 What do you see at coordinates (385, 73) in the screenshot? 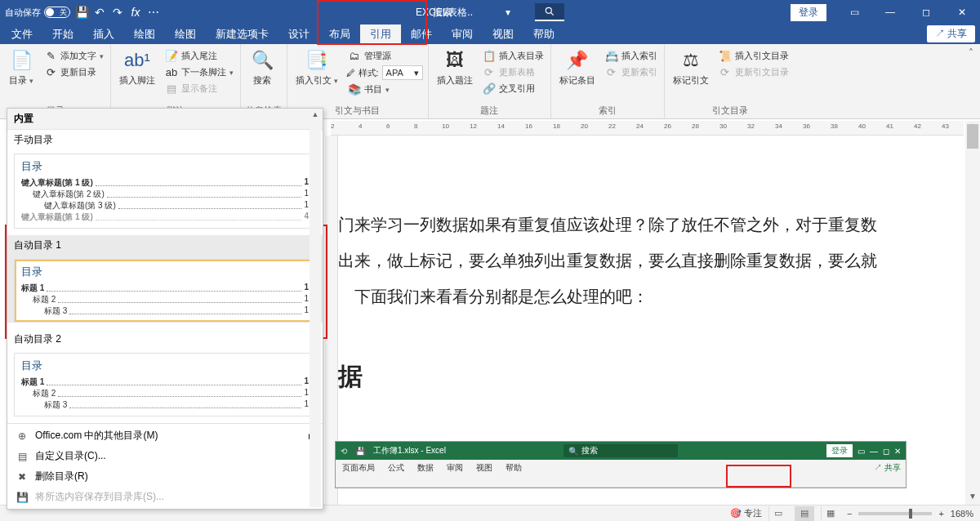
I see `citation-style-select: 🖉 样式: APA▾` at bounding box center [385, 73].